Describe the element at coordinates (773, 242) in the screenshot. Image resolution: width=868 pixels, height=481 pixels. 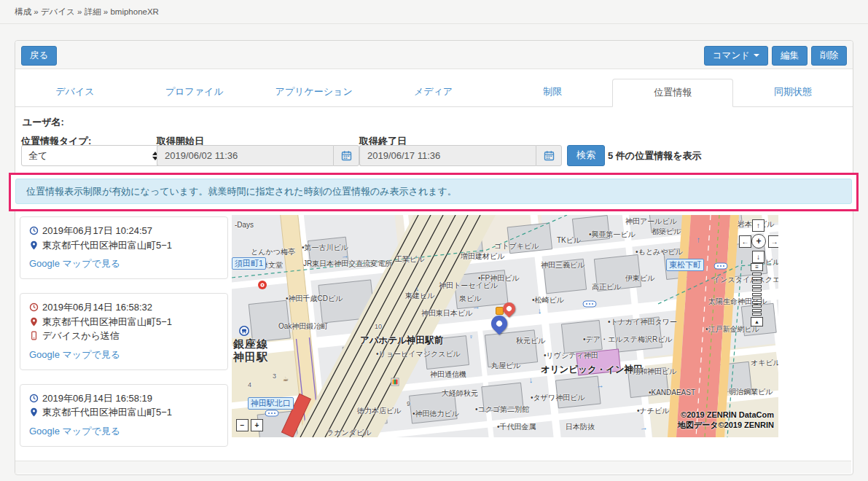
I see `pan-right-button: →` at that location.